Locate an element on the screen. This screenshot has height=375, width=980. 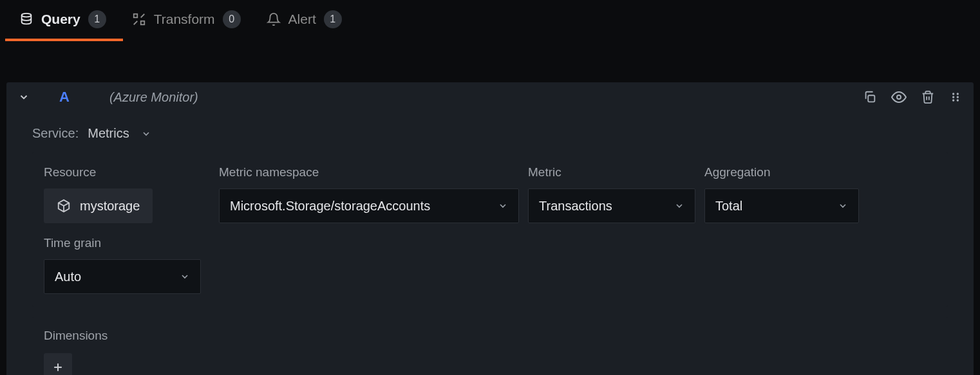
timegrain-select: Auto is located at coordinates (122, 277).